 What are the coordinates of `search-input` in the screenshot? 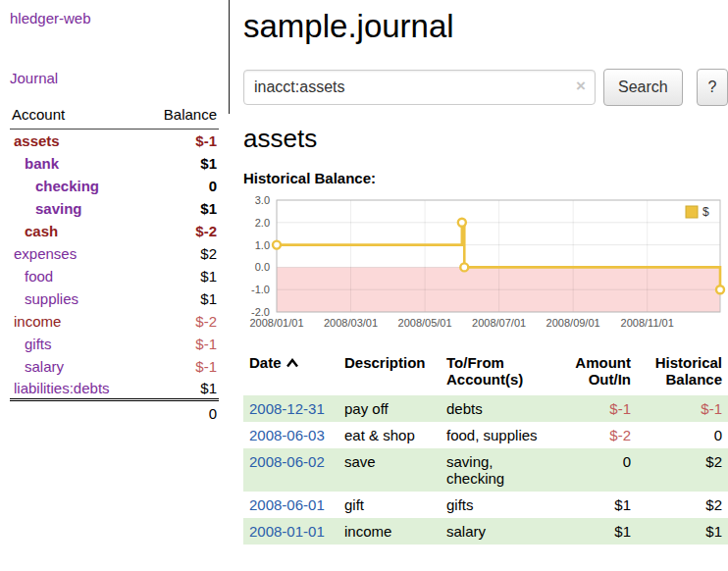 It's located at (420, 87).